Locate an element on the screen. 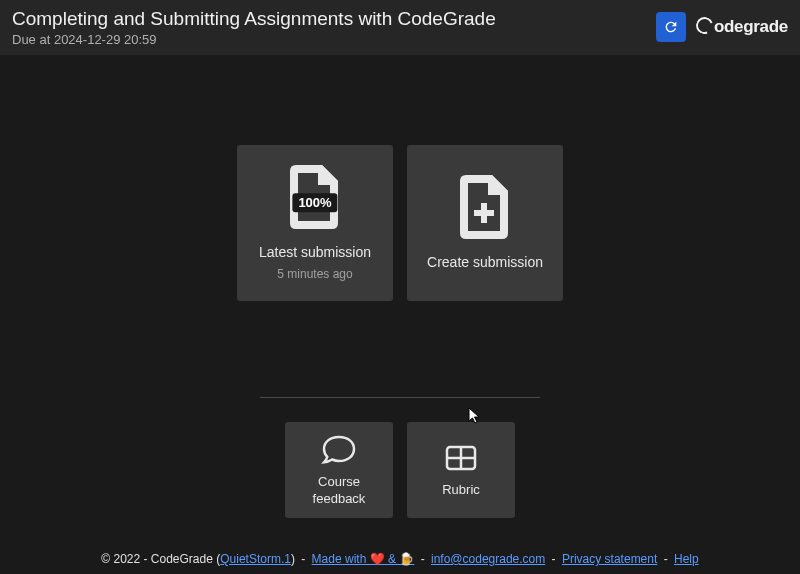 Image resolution: width=800 pixels, height=574 pixels. file-icon-container: 100% is located at coordinates (315, 199).